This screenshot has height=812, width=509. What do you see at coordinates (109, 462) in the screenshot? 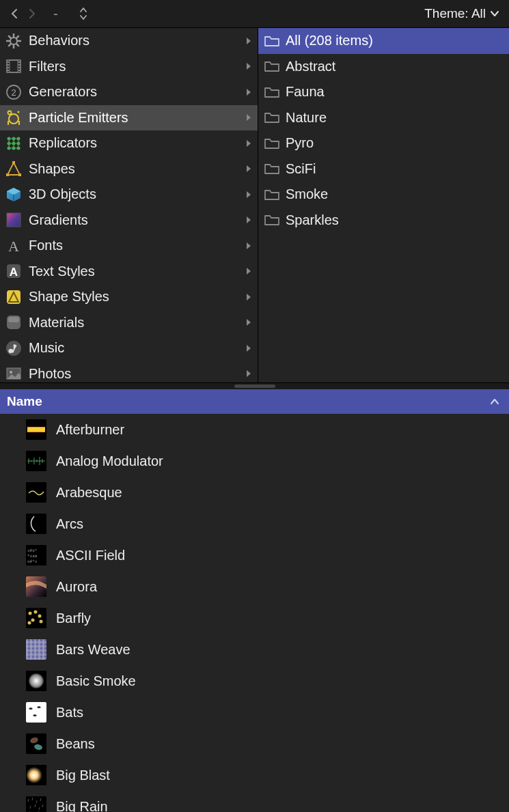
I see `item-label: Analog Modulator` at bounding box center [109, 462].